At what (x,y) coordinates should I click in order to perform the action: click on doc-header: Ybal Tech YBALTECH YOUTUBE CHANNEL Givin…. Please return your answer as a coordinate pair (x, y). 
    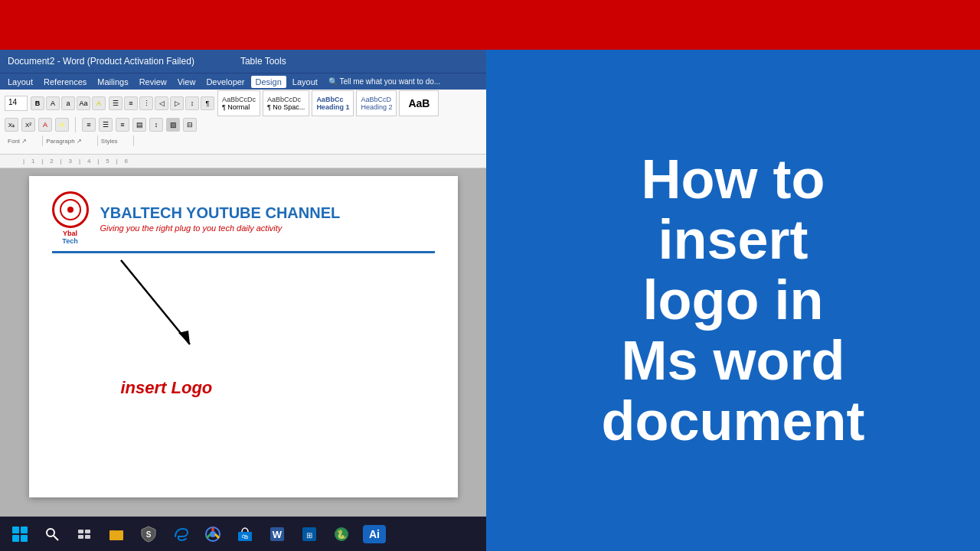
    Looking at the image, I should click on (243, 218).